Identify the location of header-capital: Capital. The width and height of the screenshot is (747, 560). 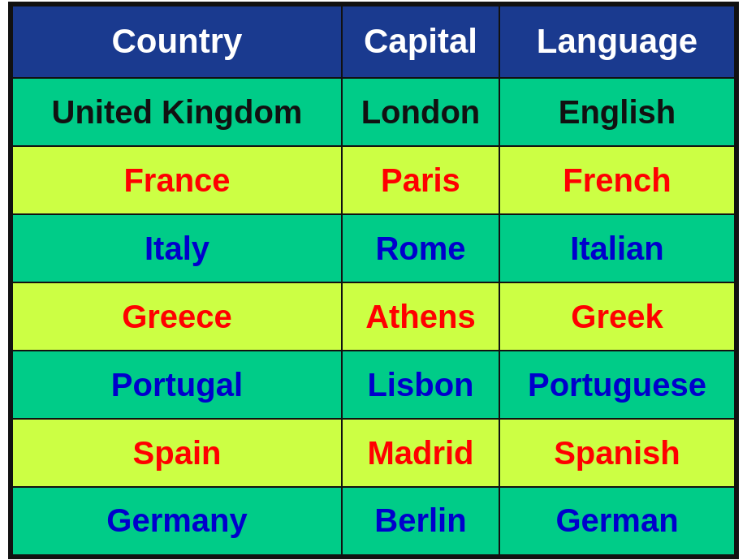
(421, 41).